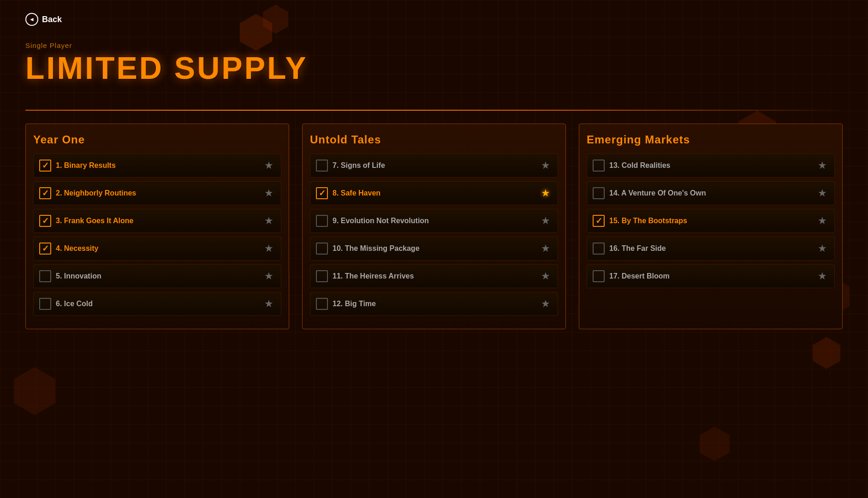 The image size is (868, 498). Describe the element at coordinates (434, 193) in the screenshot. I see `mission-row-8: ✓8. Safe Haven★` at that location.